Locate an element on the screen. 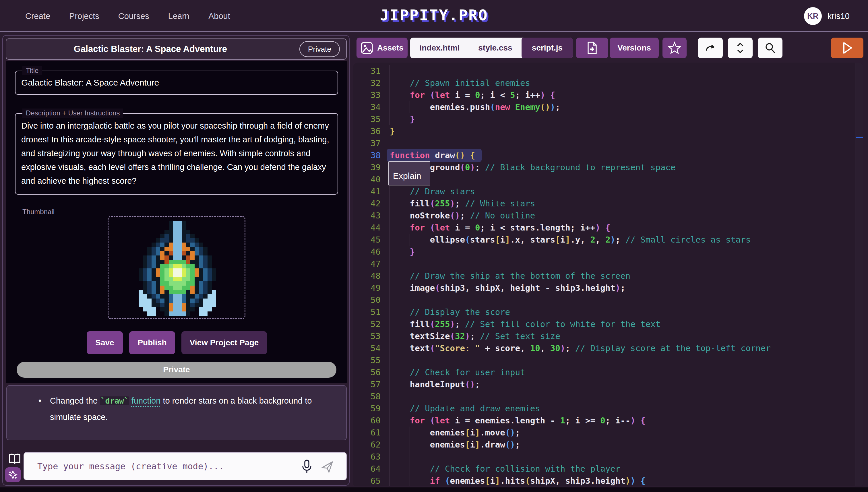 This screenshot has width=868, height=492. code-line-51: 51 // Display the score is located at coordinates (608, 312).